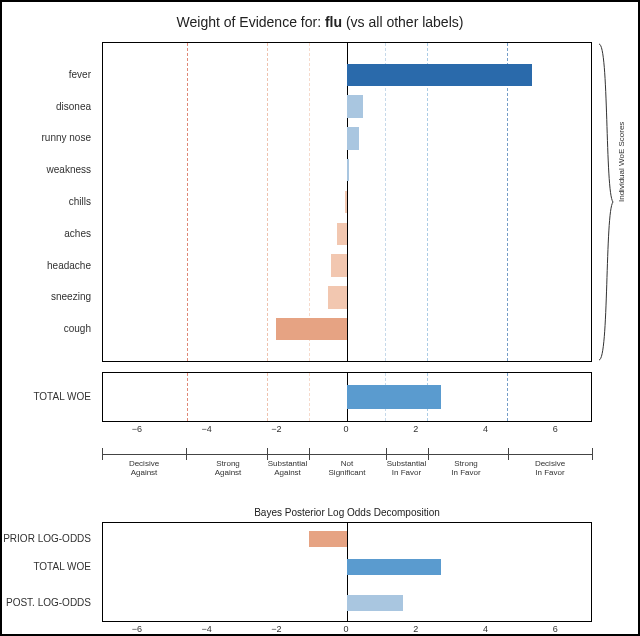  What do you see at coordinates (47, 538) in the screenshot?
I see `category-label: PRIOR LOG-ODDS` at bounding box center [47, 538].